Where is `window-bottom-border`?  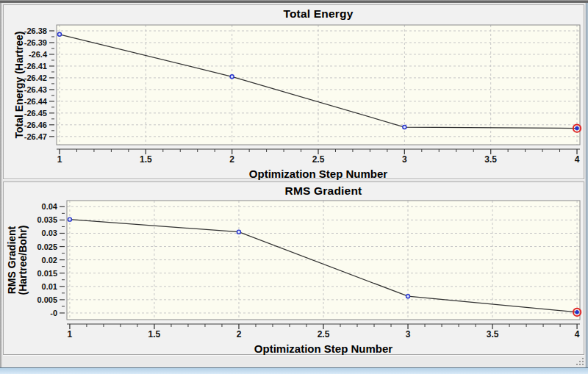
window-bottom-border is located at coordinates (294, 370).